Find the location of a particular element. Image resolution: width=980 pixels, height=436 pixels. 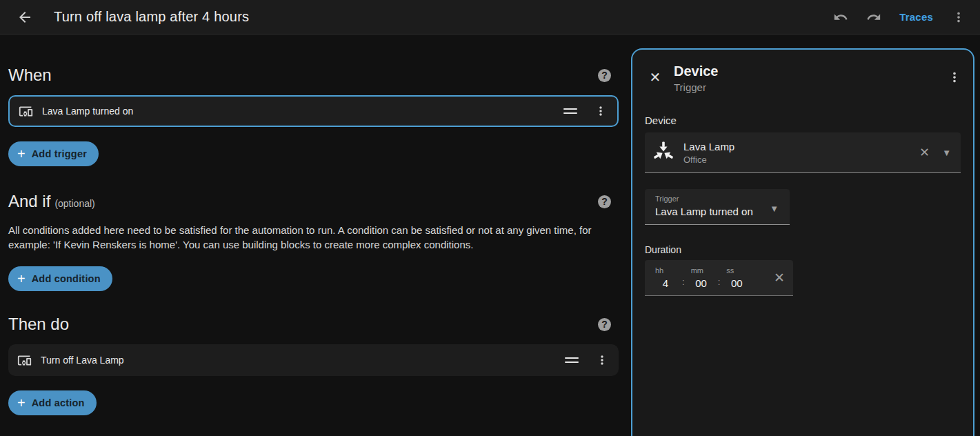

action-card-label: Turn off Lava Lamp is located at coordinates (83, 360).